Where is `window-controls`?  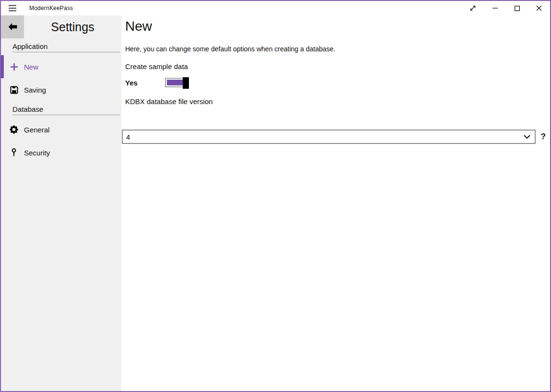
window-controls is located at coordinates (506, 8).